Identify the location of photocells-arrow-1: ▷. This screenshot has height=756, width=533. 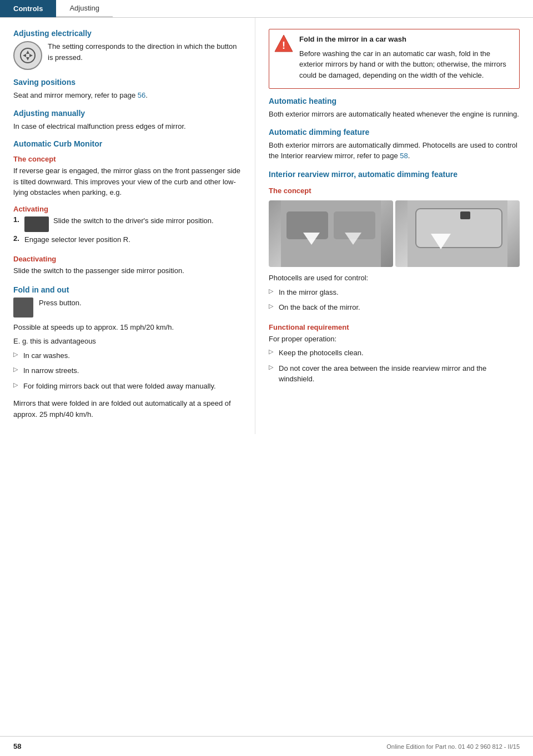
(272, 291).